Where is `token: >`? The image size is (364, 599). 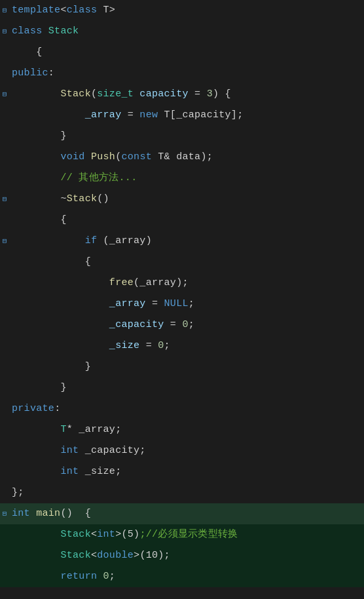 token: > is located at coordinates (136, 556).